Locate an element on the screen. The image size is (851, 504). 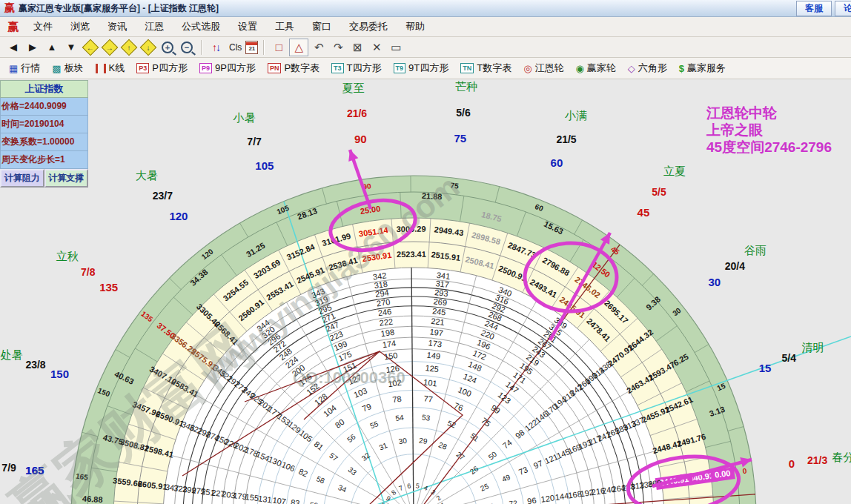
quotes-icon: ▦ is located at coordinates (13, 68).